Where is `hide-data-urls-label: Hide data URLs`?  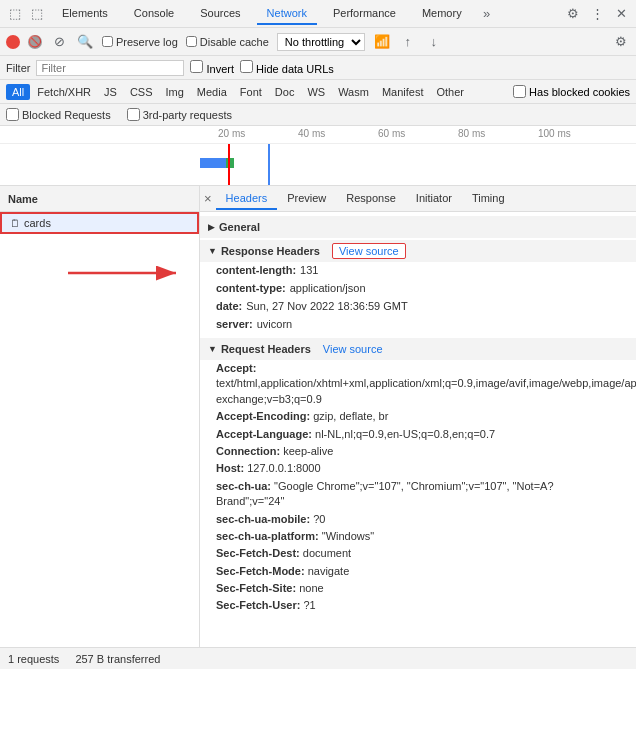
hide-data-urls-label: Hide data URLs is located at coordinates (287, 68).